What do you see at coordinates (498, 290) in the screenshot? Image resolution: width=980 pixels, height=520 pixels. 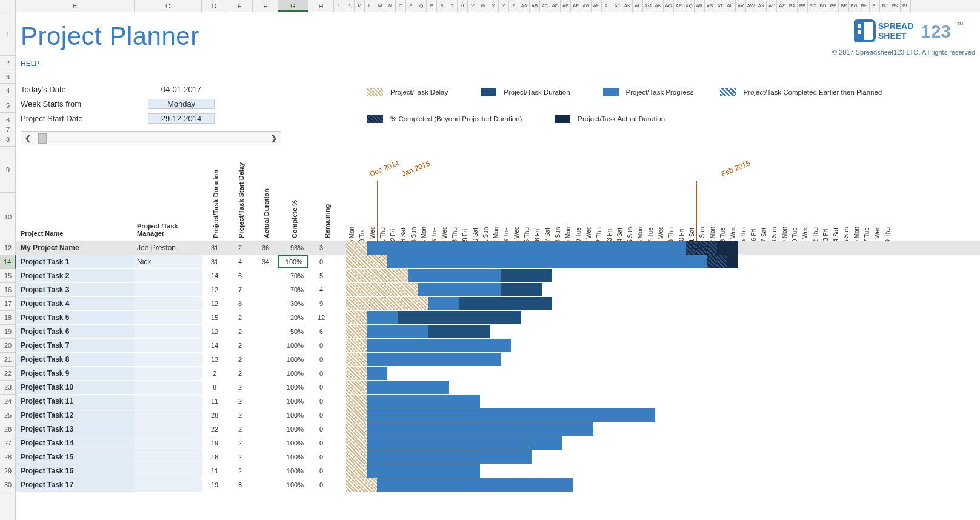 I see `table-row: Project Task 312770%4` at bounding box center [498, 290].